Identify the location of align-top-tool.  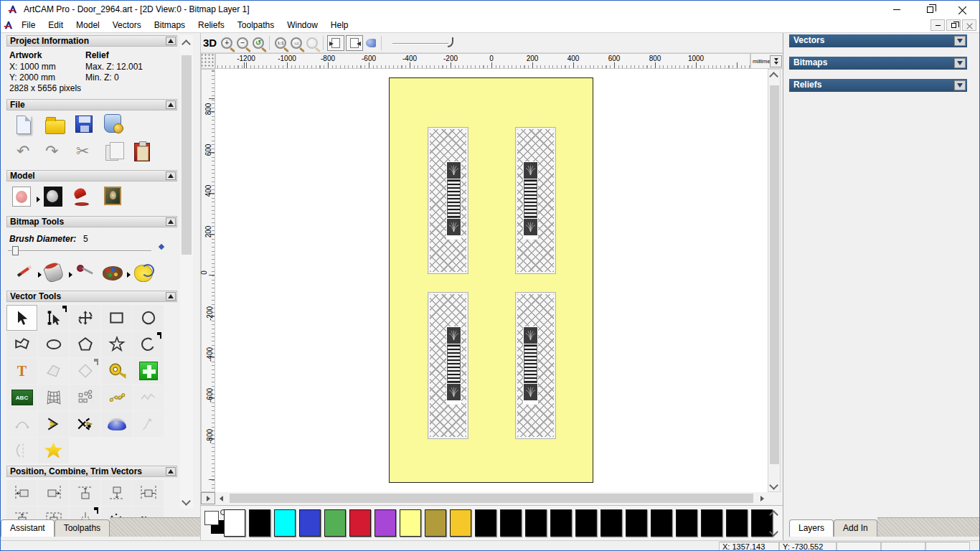
(85, 493).